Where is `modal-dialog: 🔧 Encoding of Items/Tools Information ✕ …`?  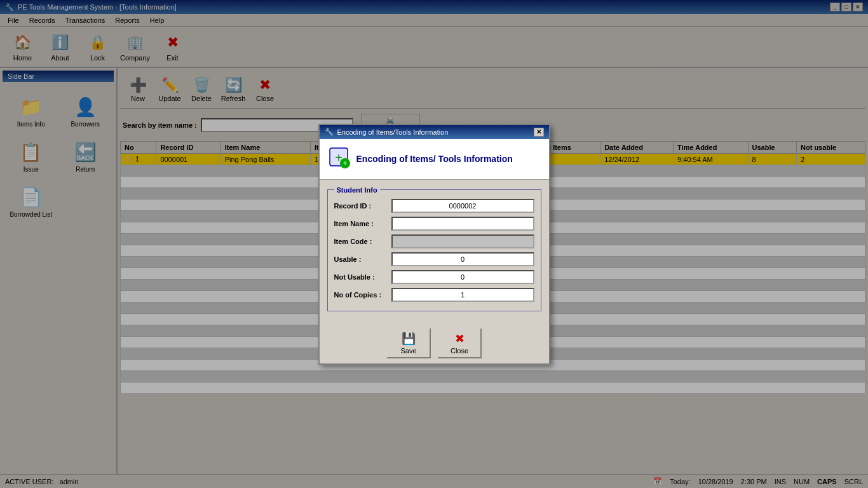
modal-dialog: 🔧 Encoding of Items/Tools Information ✕ … is located at coordinates (435, 244).